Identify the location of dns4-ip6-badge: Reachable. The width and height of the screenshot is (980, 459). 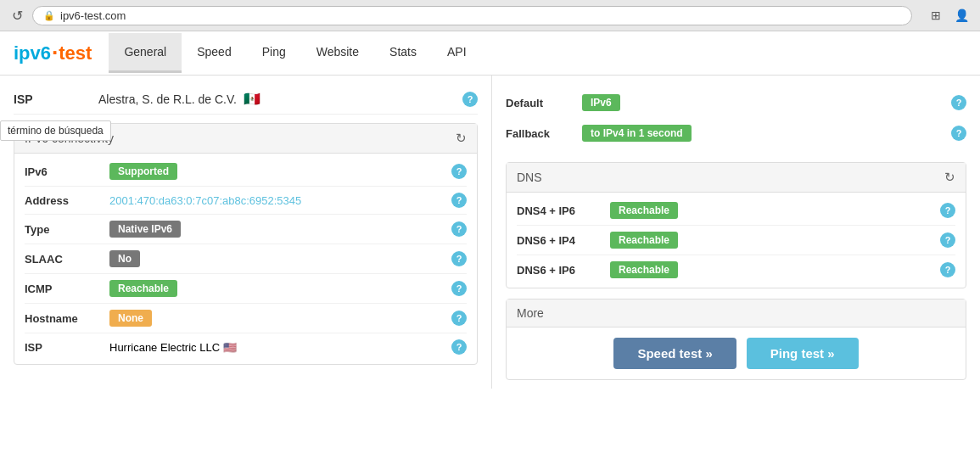
(644, 210).